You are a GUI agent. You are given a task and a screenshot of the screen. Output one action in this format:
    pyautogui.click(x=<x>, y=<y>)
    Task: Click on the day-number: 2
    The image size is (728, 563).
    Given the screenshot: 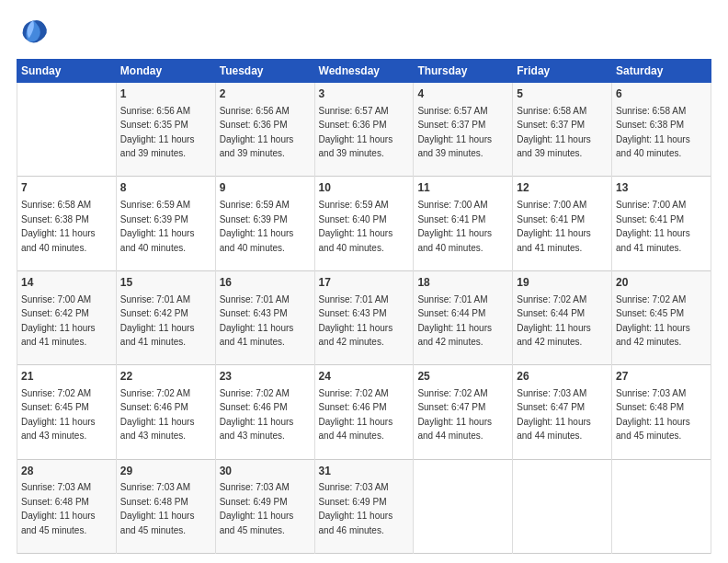 What is the action you would take?
    pyautogui.click(x=265, y=94)
    